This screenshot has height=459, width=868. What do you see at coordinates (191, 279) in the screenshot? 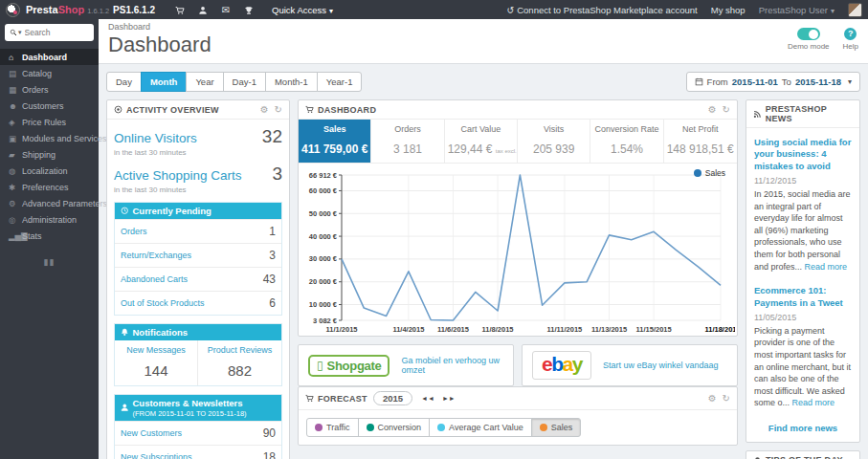
I see `abandoned-carts-link: Abandoned Carts` at bounding box center [191, 279].